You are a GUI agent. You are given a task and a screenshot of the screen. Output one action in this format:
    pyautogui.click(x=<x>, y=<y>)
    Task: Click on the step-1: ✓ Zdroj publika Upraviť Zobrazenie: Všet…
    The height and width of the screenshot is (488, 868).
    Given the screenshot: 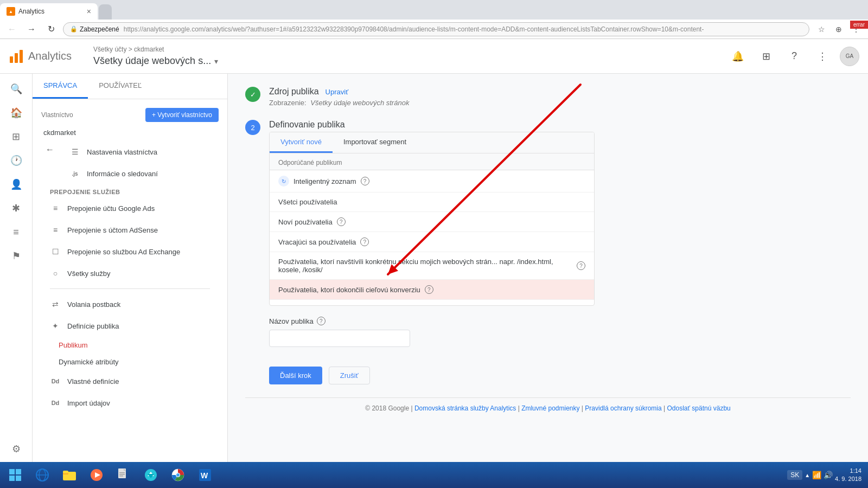 What is the action you would take?
    pyautogui.click(x=548, y=97)
    